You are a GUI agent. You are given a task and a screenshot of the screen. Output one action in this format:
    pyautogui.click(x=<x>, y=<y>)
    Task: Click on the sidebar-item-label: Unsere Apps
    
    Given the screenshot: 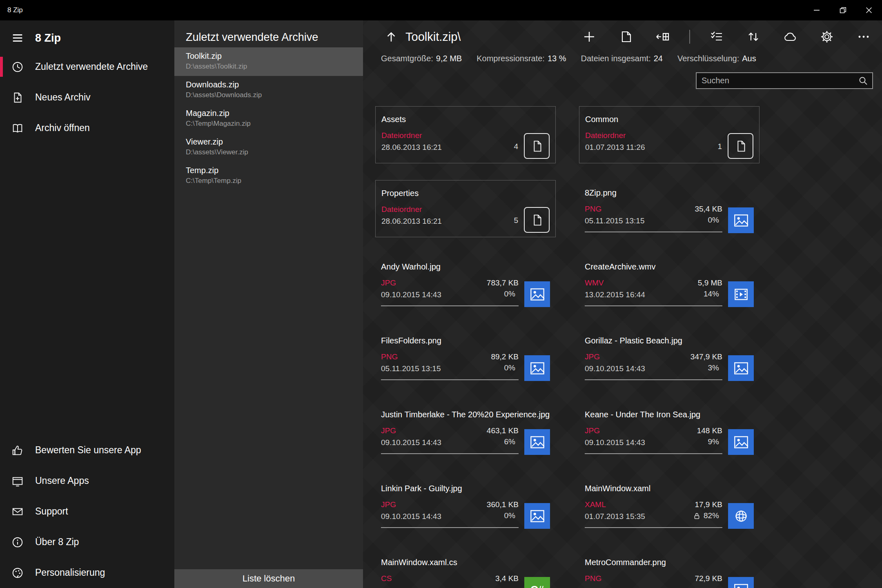 What is the action you would take?
    pyautogui.click(x=62, y=481)
    